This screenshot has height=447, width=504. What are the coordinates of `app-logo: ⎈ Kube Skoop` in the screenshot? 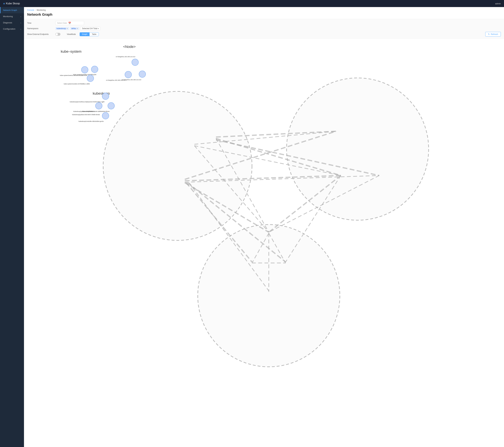 It's located at (11, 3).